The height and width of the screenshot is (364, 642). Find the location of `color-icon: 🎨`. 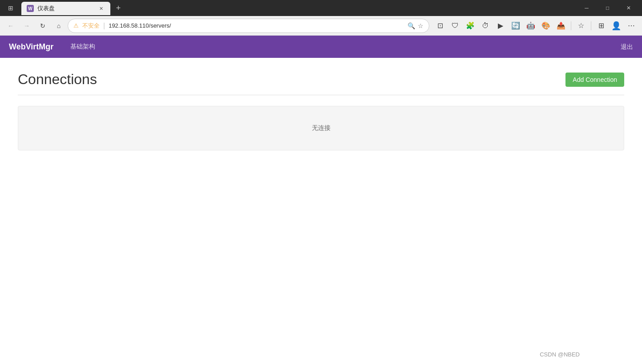

color-icon: 🎨 is located at coordinates (546, 26).